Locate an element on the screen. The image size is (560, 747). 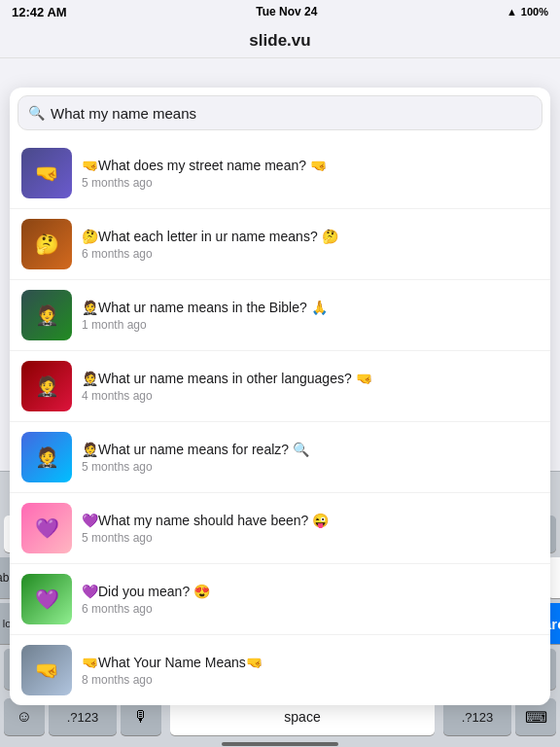
autocomplete-item-4: 🤵 🤵What ur name means in other languages… is located at coordinates (280, 387).